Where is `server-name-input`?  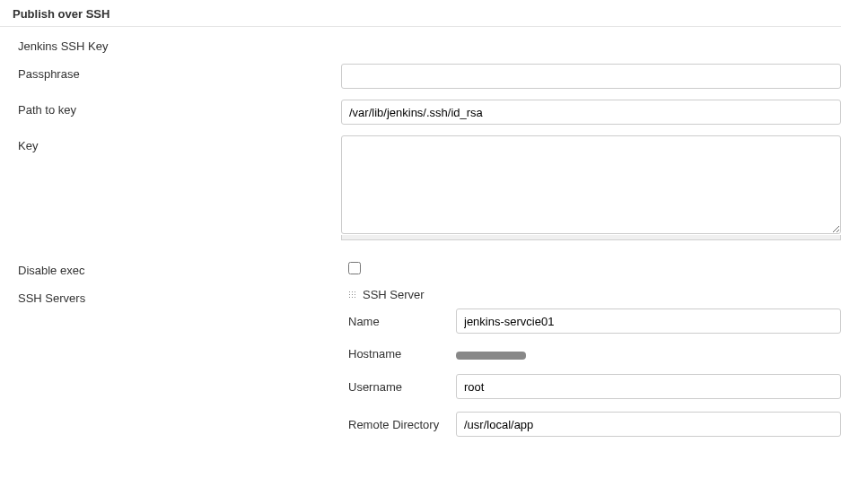
server-name-input is located at coordinates (648, 321).